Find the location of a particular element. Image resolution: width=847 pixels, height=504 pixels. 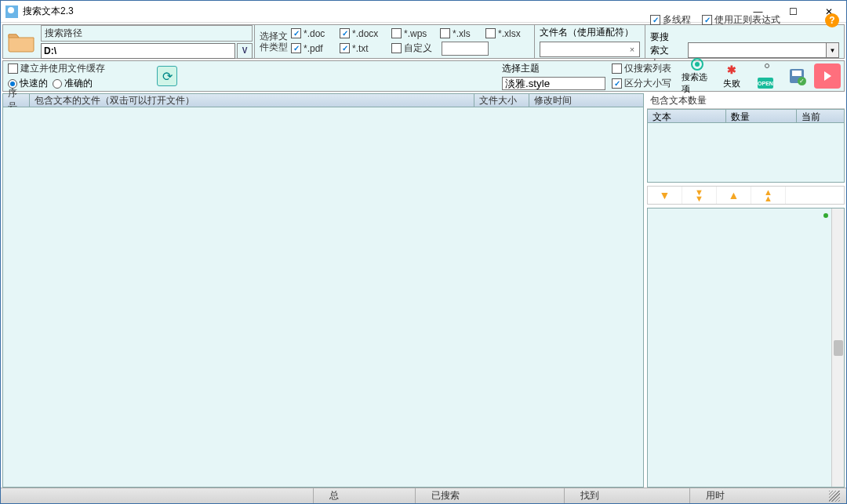

filename-input is located at coordinates (590, 49).